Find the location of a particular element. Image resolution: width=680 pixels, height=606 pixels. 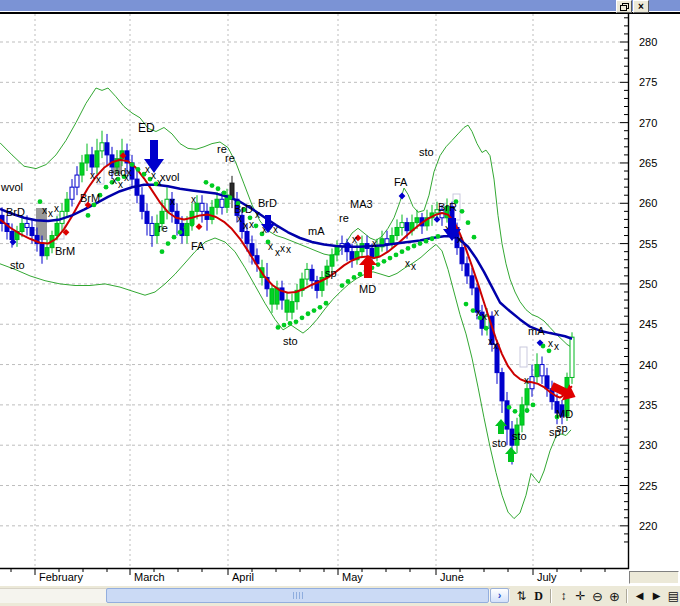

price-axis-label: 220 is located at coordinates (648, 526).